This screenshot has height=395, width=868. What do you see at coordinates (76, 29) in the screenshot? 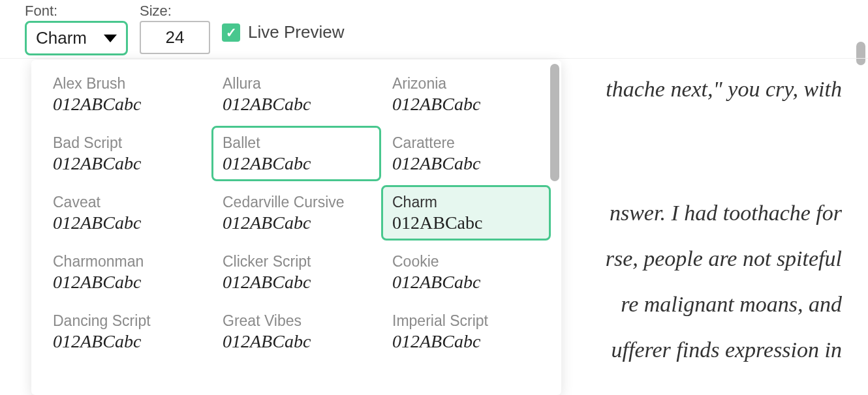
I see `font-field-group: Font: Charm` at bounding box center [76, 29].